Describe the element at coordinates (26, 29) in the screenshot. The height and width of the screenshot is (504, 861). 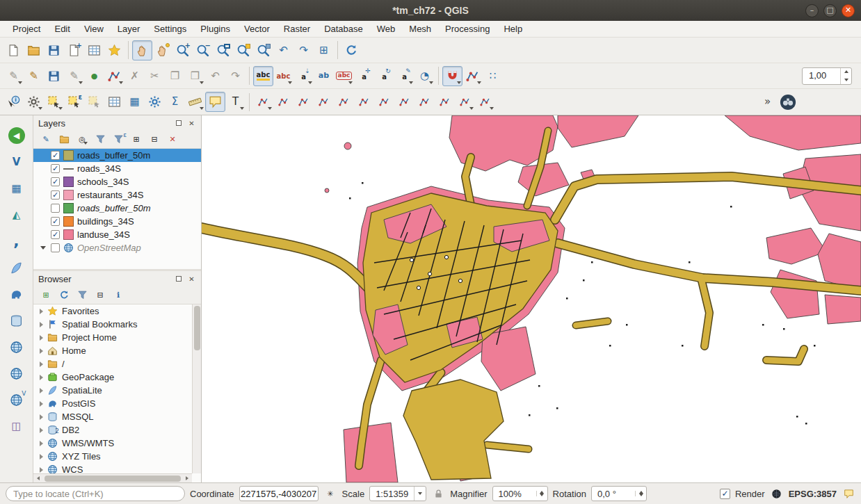
I see `menu-project: Project` at that location.